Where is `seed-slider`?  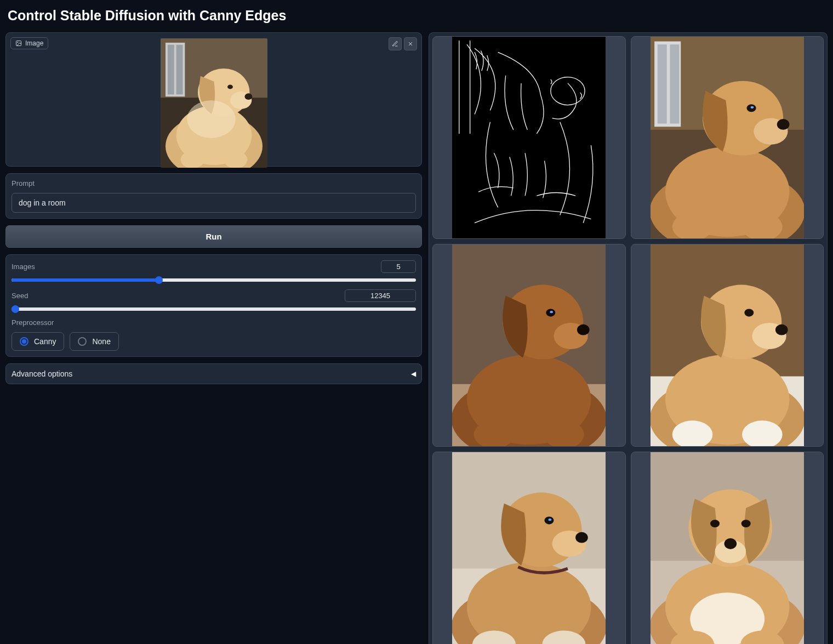 seed-slider is located at coordinates (214, 309).